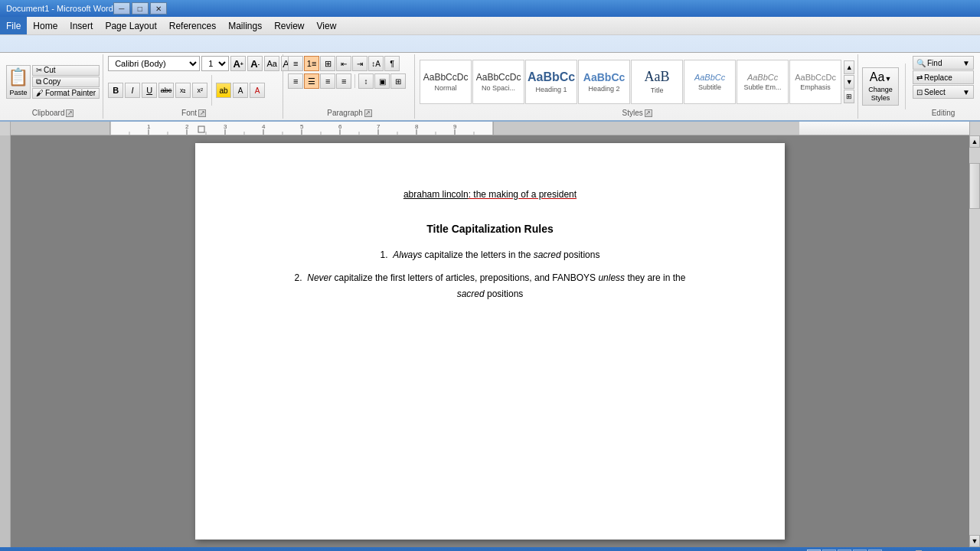 The width and height of the screenshot is (980, 551). Describe the element at coordinates (272, 64) in the screenshot. I see `clear-format-button: Aa` at that location.